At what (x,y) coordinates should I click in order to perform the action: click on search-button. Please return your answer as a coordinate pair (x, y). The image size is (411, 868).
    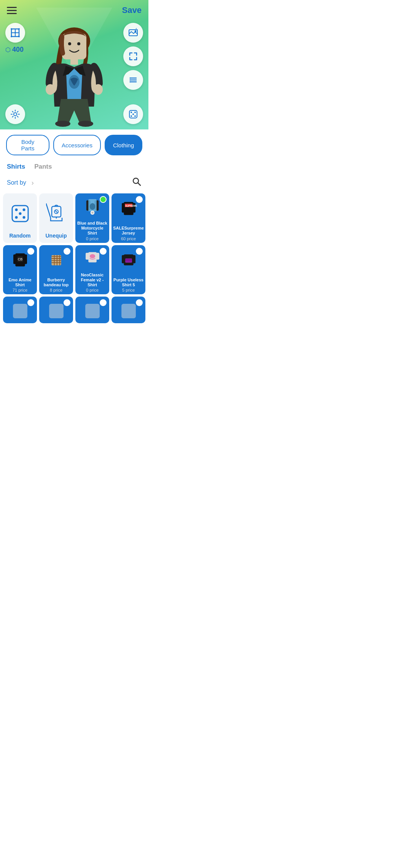
    Looking at the image, I should click on (137, 183).